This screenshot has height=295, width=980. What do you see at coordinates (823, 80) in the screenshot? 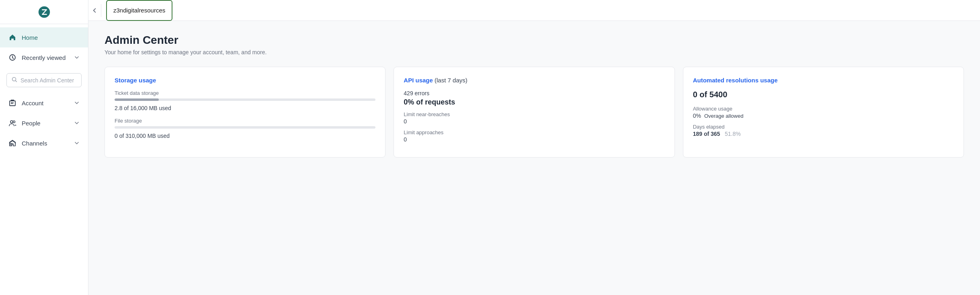
I see `ar-usage-title: Automated resolutions usage` at bounding box center [823, 80].